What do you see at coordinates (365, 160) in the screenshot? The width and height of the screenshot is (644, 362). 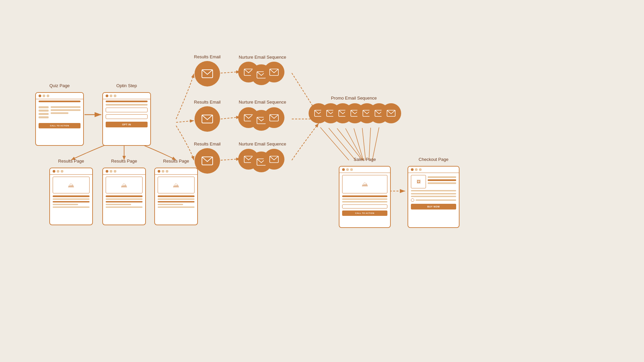 I see `sales-page-label: Sales Page` at bounding box center [365, 160].